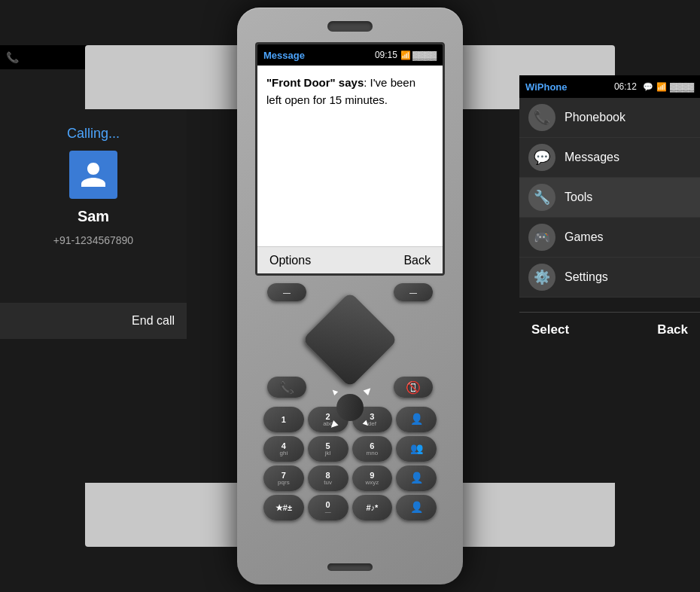 This screenshot has height=592, width=700. I want to click on calling-status-text: Calling..., so click(93, 134).